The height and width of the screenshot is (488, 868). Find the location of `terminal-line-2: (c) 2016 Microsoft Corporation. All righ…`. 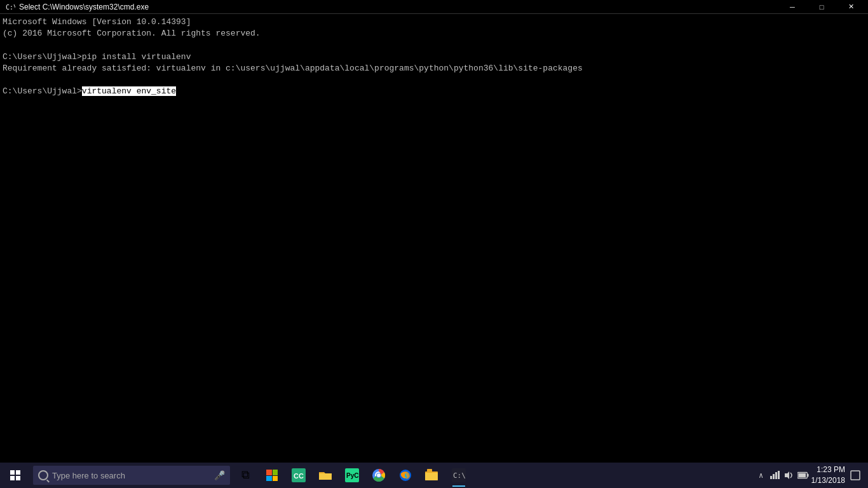

terminal-line-2: (c) 2016 Microsoft Corporation. All righ… is located at coordinates (132, 33).